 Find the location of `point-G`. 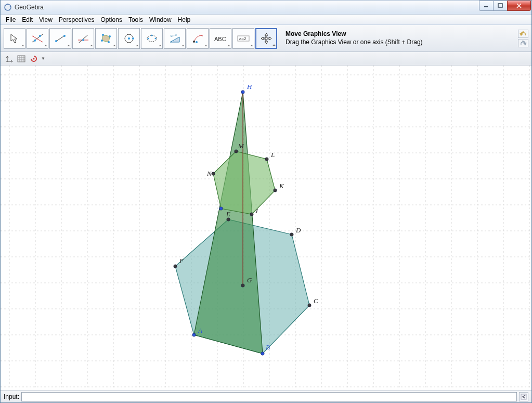

point-G is located at coordinates (243, 285).